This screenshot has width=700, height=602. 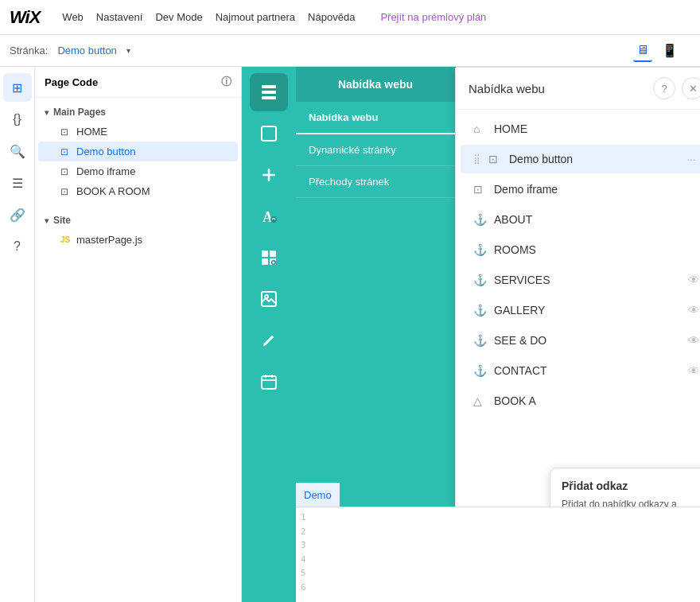 What do you see at coordinates (597, 129) in the screenshot?
I see `menu-item-label: HOME` at bounding box center [597, 129].